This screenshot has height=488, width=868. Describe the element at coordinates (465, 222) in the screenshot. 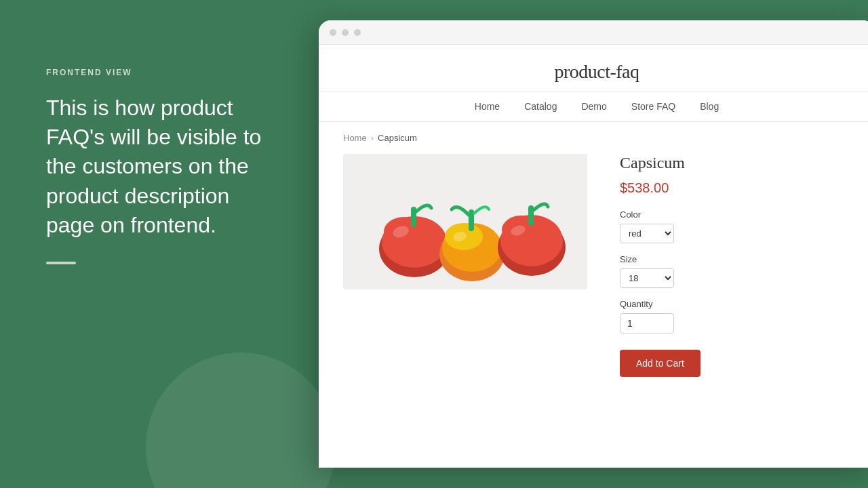

I see `pepper-illustration` at that location.